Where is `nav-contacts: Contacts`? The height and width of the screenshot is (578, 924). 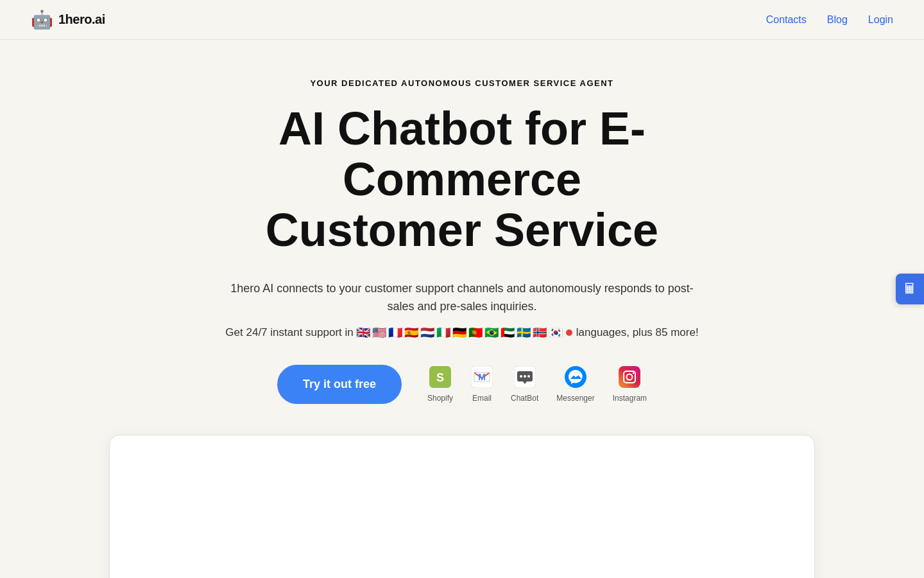
nav-contacts: Contacts is located at coordinates (787, 20).